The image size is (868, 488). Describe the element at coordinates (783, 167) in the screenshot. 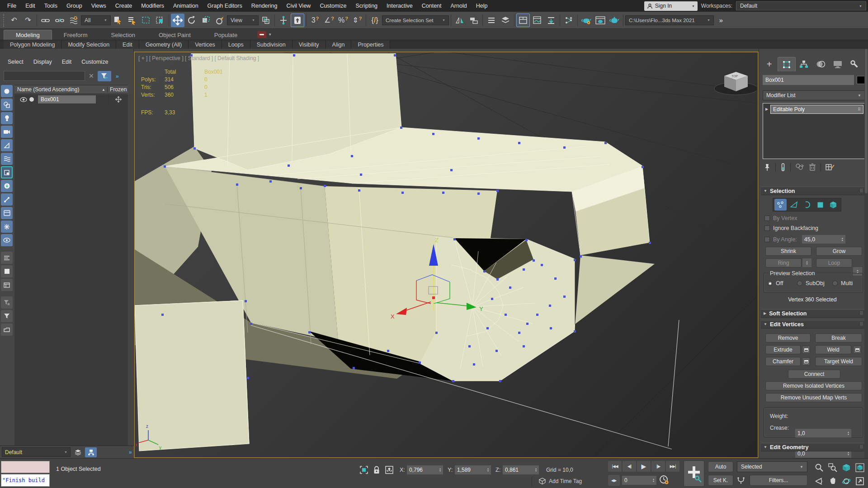

I see `show-end-result-icon` at that location.